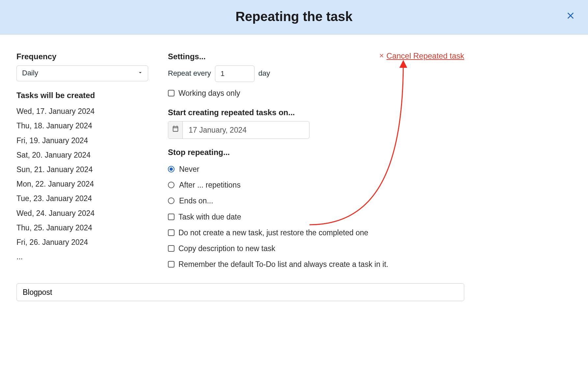 This screenshot has width=588, height=387. I want to click on start-date-input-group: 17 January, 2024, so click(239, 130).